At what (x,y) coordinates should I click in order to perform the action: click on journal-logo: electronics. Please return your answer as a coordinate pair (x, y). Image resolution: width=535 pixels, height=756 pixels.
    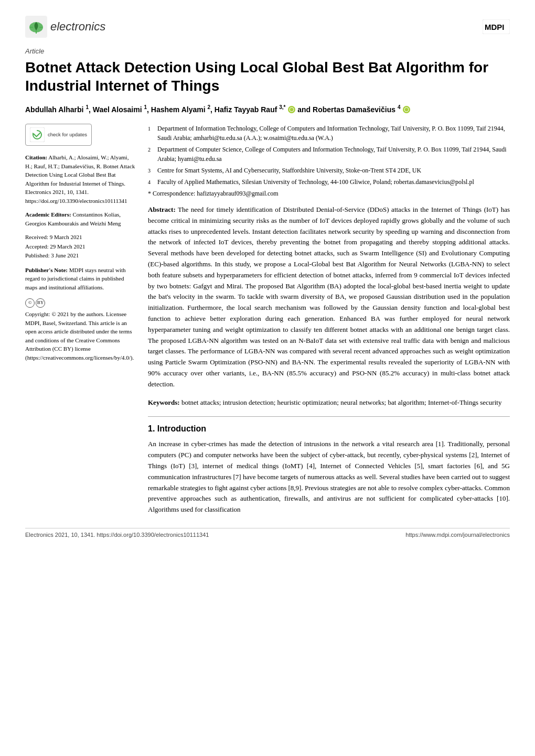
    Looking at the image, I should click on (65, 27).